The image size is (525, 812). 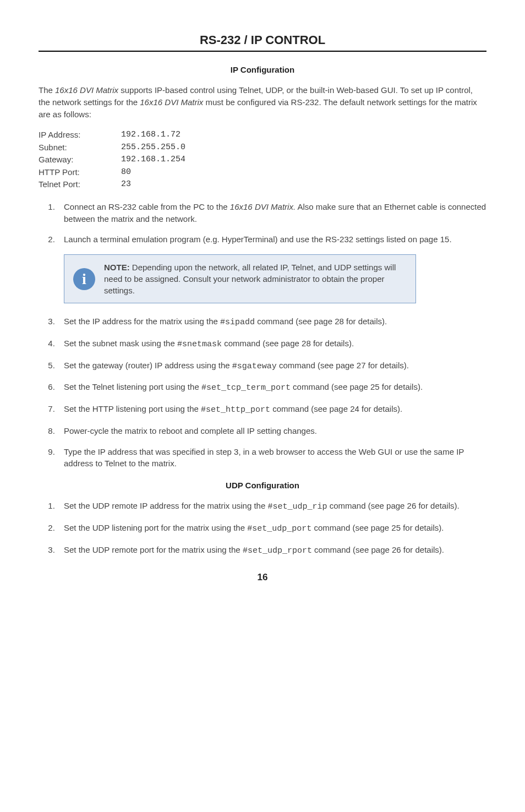 I want to click on step6-text-b: command (see page 25 for details)., so click(x=357, y=386).